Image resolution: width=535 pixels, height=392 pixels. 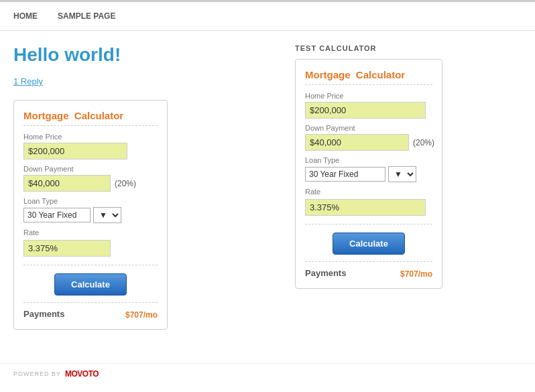 What do you see at coordinates (365, 208) in the screenshot?
I see `right-rate-display: 3.375%` at bounding box center [365, 208].